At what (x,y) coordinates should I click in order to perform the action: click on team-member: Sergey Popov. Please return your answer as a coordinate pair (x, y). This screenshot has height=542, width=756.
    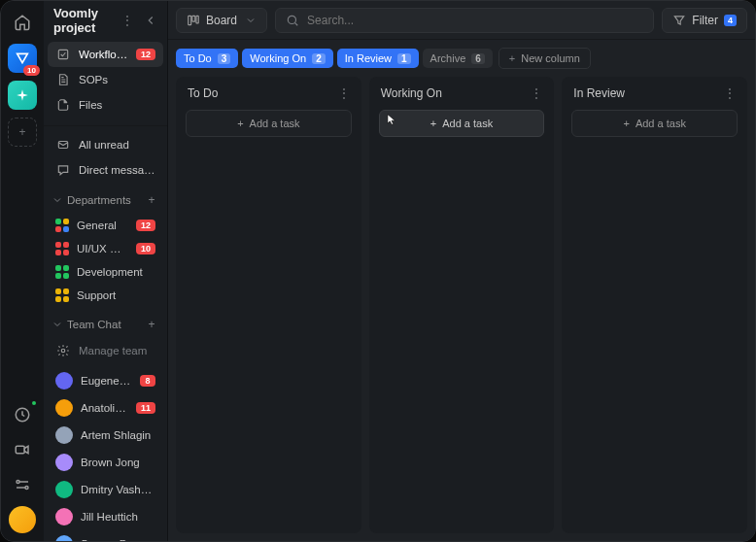
    Looking at the image, I should click on (105, 536).